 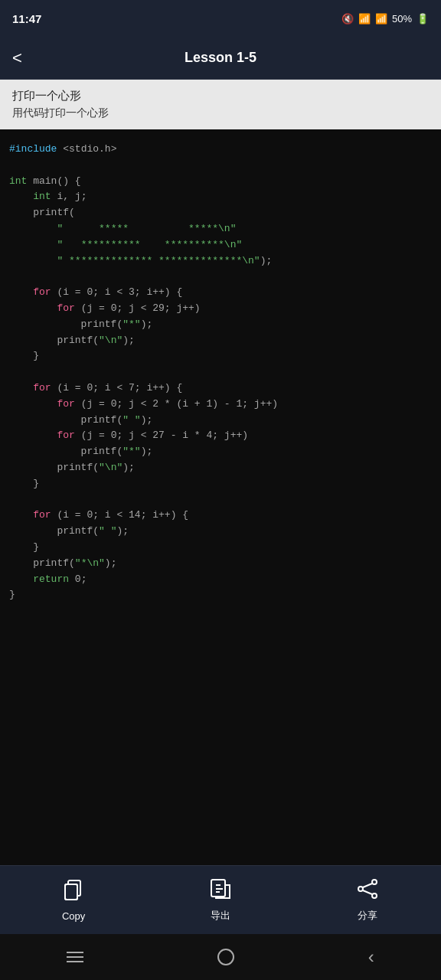 What do you see at coordinates (371, 957) in the screenshot?
I see `nav-back-button: ‹` at bounding box center [371, 957].